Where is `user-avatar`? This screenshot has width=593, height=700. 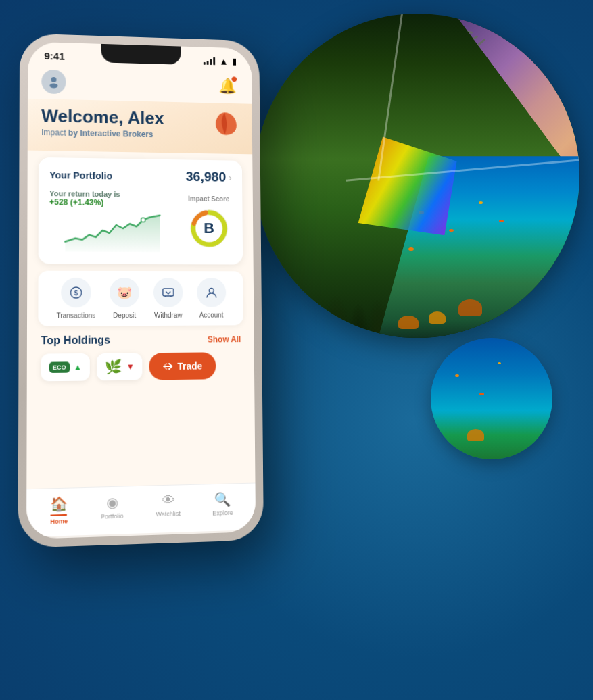 user-avatar is located at coordinates (53, 82).